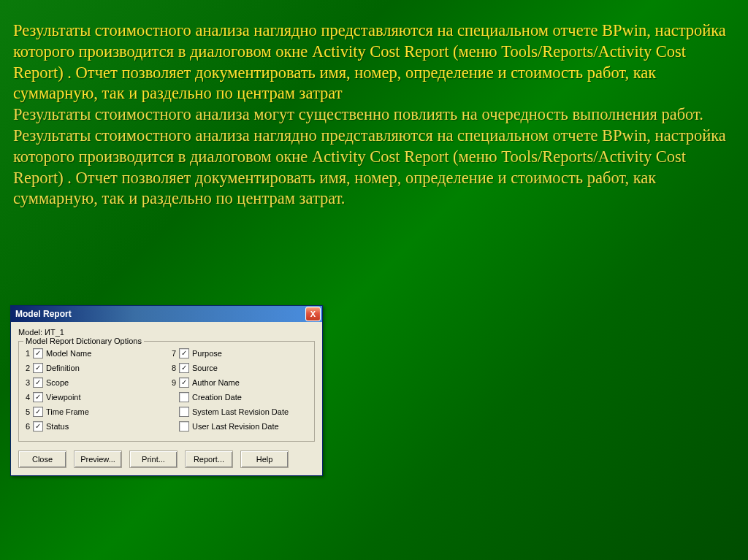 The width and height of the screenshot is (748, 560). Describe the element at coordinates (240, 383) in the screenshot. I see `option-row: 9Author Name` at that location.